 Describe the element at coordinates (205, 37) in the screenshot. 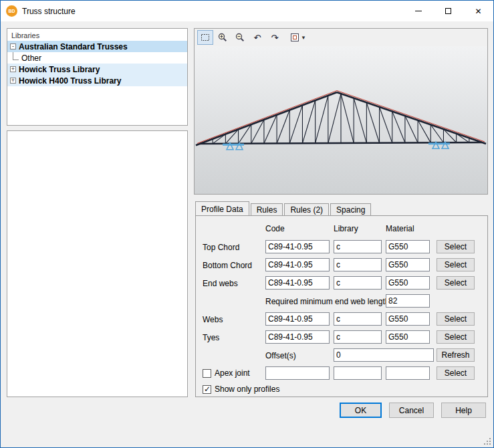

I see `zoom-window-icon` at that location.